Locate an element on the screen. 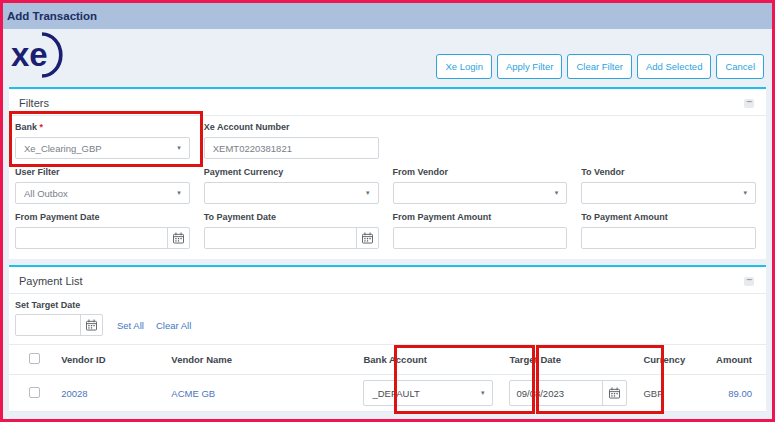 The image size is (775, 422). set-target-date-label: Set Target Date is located at coordinates (386, 305).